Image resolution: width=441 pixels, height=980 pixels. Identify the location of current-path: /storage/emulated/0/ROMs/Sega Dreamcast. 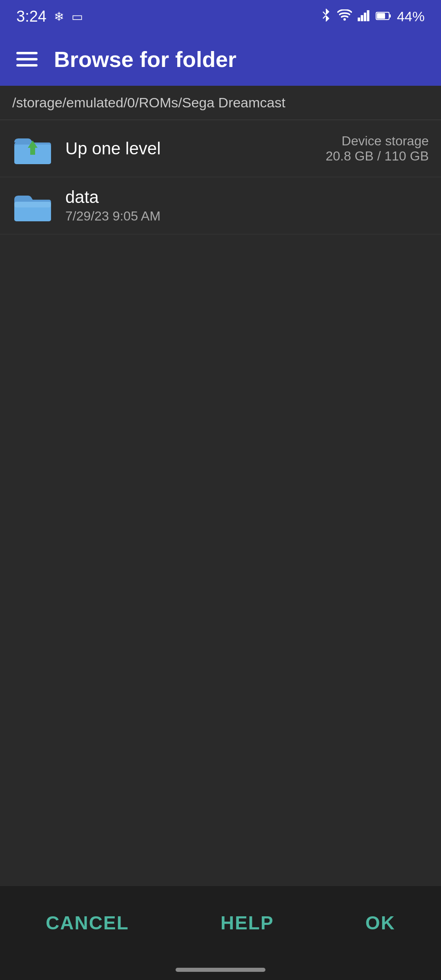
(149, 102).